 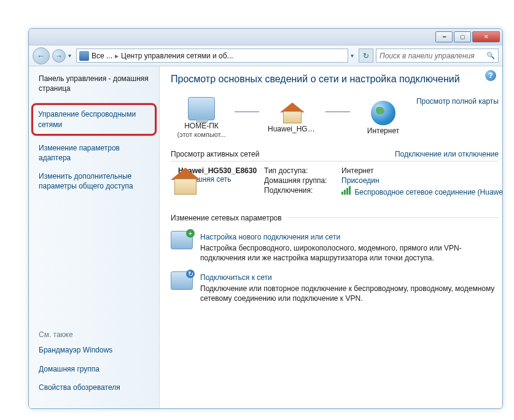 What do you see at coordinates (182, 240) in the screenshot?
I see `new-connection-icon` at bounding box center [182, 240].